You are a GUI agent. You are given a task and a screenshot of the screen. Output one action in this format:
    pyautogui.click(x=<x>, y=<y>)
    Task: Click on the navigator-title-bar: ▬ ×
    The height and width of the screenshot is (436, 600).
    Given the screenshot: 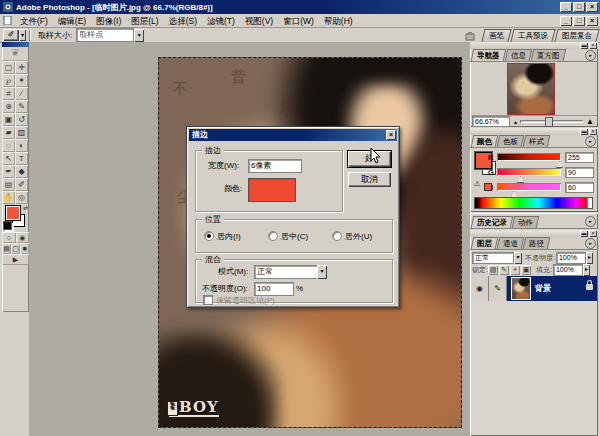 What is the action you would take?
    pyautogui.click(x=534, y=46)
    